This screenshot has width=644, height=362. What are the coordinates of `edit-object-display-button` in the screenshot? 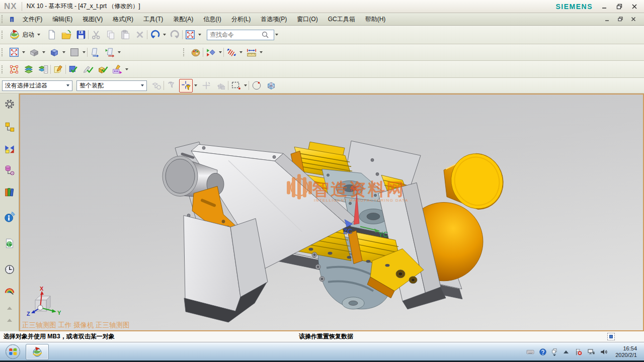 It's located at (210, 52).